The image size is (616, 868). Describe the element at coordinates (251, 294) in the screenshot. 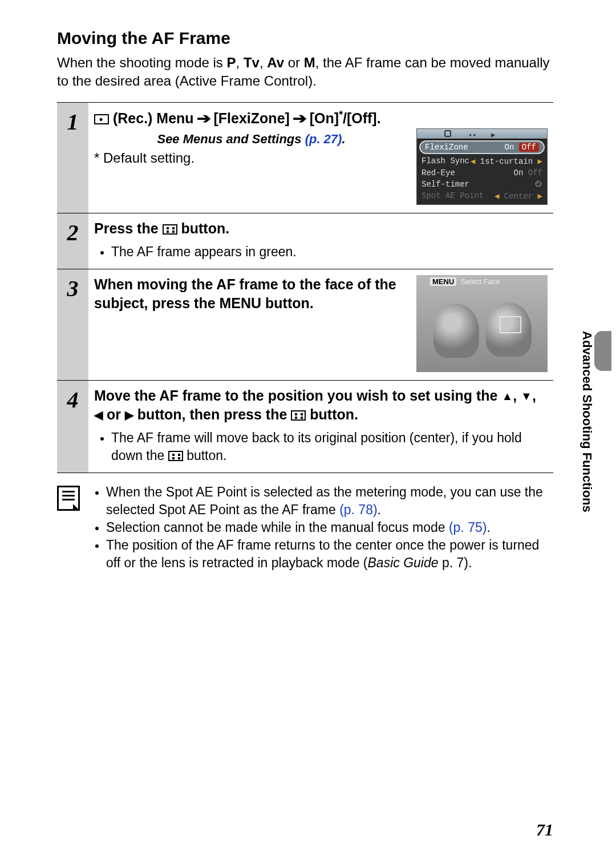

I see `step-3-heading: When moving the AF frame to the face of …` at that location.